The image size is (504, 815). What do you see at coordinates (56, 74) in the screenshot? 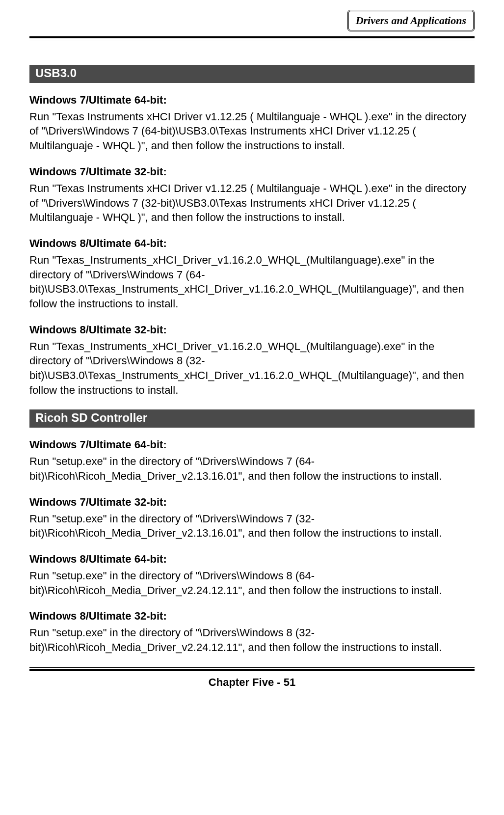
I see `section-title-text: USB3.0` at bounding box center [56, 74].